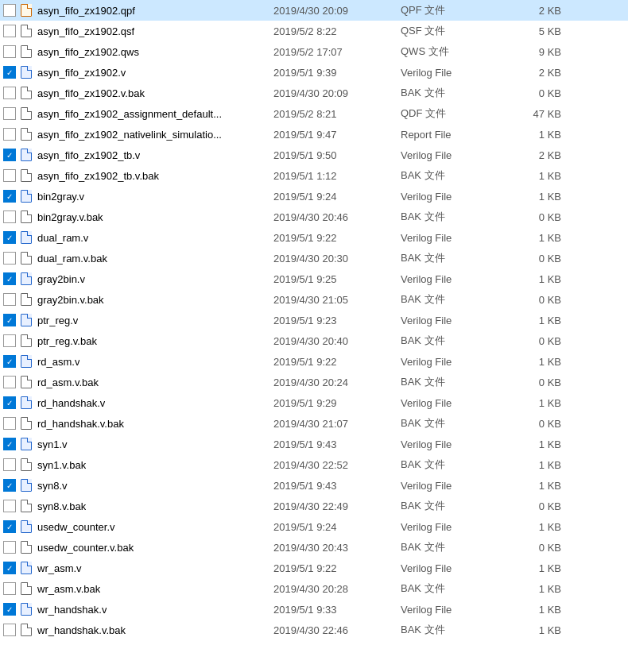  I want to click on table-row: syn8.v.bak2019/4/30 22:49BAK 文件0 KB, so click(314, 506).